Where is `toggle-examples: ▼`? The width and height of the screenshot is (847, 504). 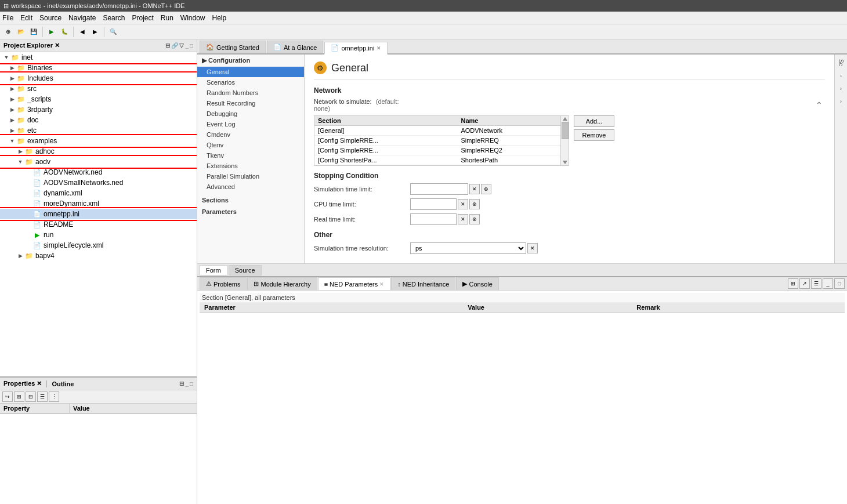 toggle-examples: ▼ is located at coordinates (12, 141).